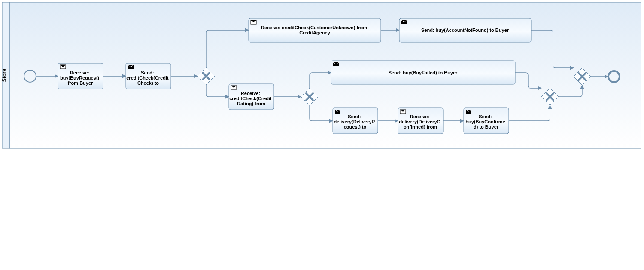  What do you see at coordinates (465, 30) in the screenshot?
I see `task-label: Send: buy(AccountNotFound) to Buyer` at bounding box center [465, 30].